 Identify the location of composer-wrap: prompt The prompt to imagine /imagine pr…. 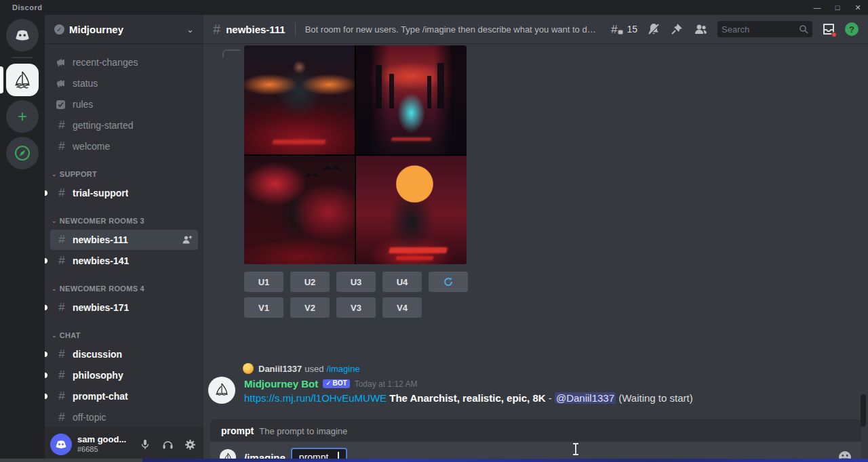
(536, 441).